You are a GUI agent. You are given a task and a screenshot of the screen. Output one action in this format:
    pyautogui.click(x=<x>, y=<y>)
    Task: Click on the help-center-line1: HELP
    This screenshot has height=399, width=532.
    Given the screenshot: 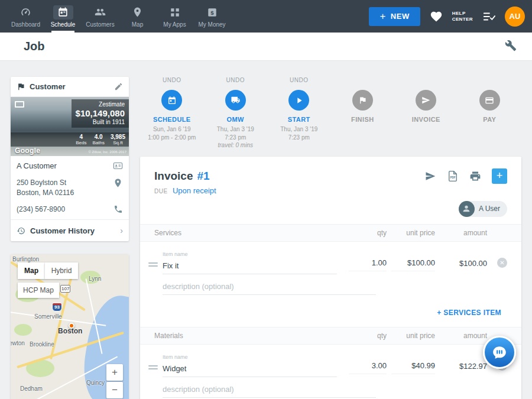 What is the action you would take?
    pyautogui.click(x=459, y=13)
    